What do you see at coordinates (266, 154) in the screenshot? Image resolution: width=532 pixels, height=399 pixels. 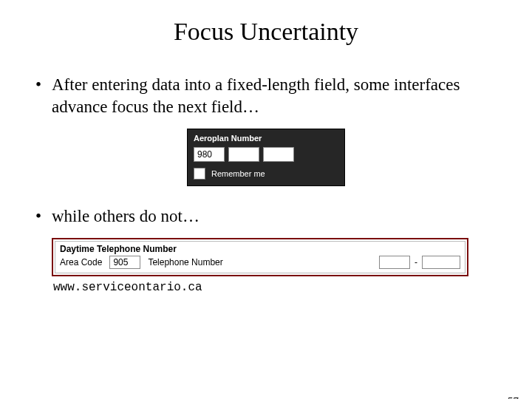 I see `aeroplan-fields` at bounding box center [266, 154].